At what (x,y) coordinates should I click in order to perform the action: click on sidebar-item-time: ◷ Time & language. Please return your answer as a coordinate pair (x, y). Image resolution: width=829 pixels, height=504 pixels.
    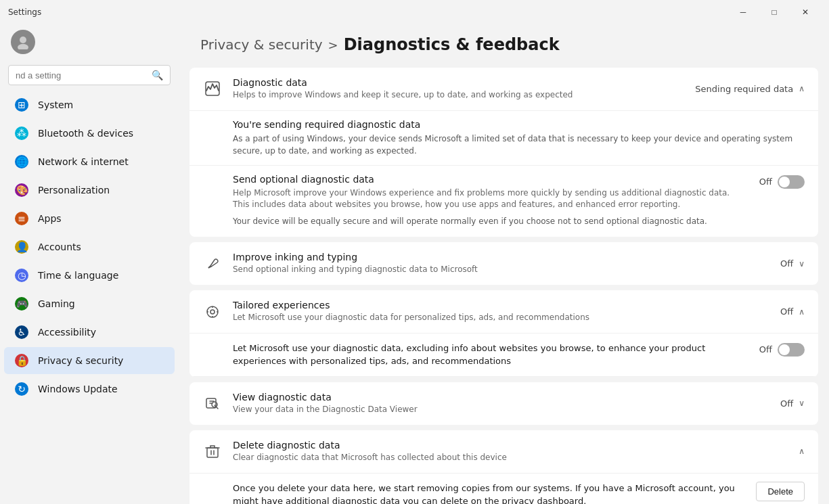
    Looking at the image, I should click on (89, 275).